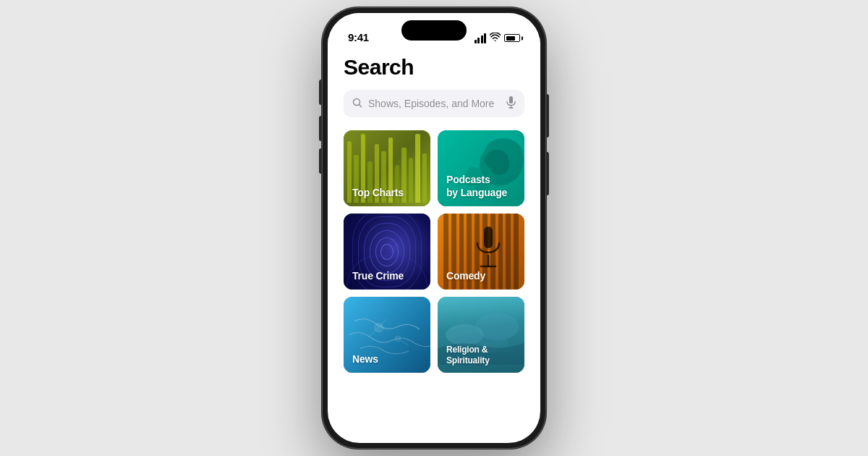  I want to click on category-card-true-crime: True Crime, so click(387, 252).